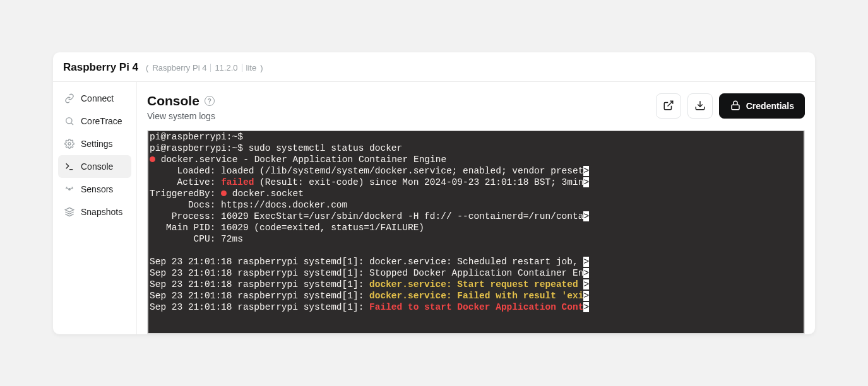 The image size is (868, 386). What do you see at coordinates (366, 216) in the screenshot?
I see `console-line: Process: 16029 ExecStart=/usr/sbin/docke…` at bounding box center [366, 216].